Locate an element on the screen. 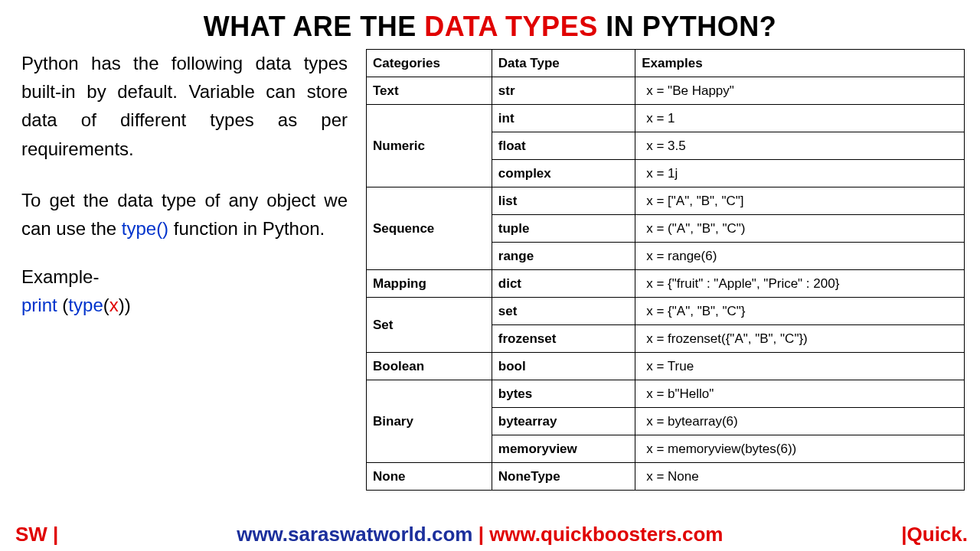 The height and width of the screenshot is (551, 980). data-type-cell: set is located at coordinates (564, 311).